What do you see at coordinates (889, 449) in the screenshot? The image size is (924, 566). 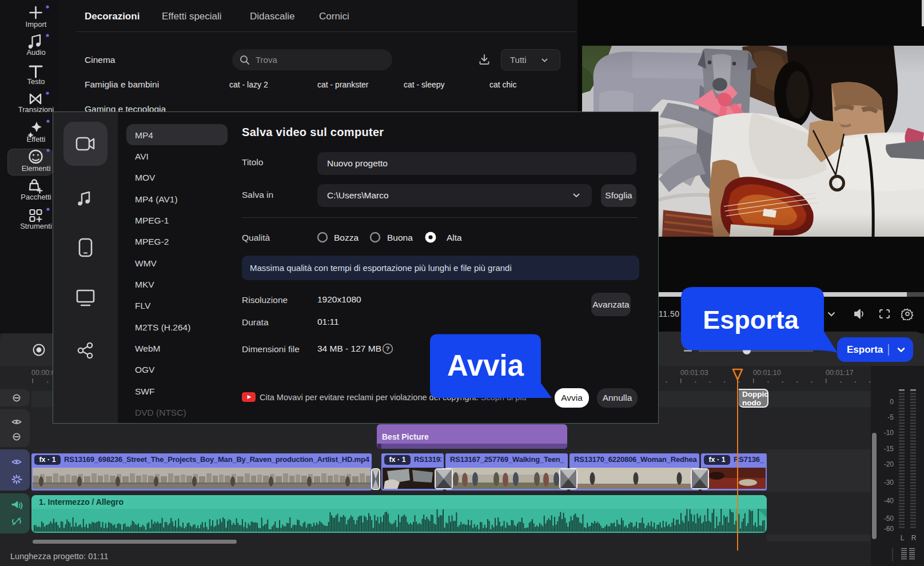 I see `svg-text: -15` at bounding box center [889, 449].